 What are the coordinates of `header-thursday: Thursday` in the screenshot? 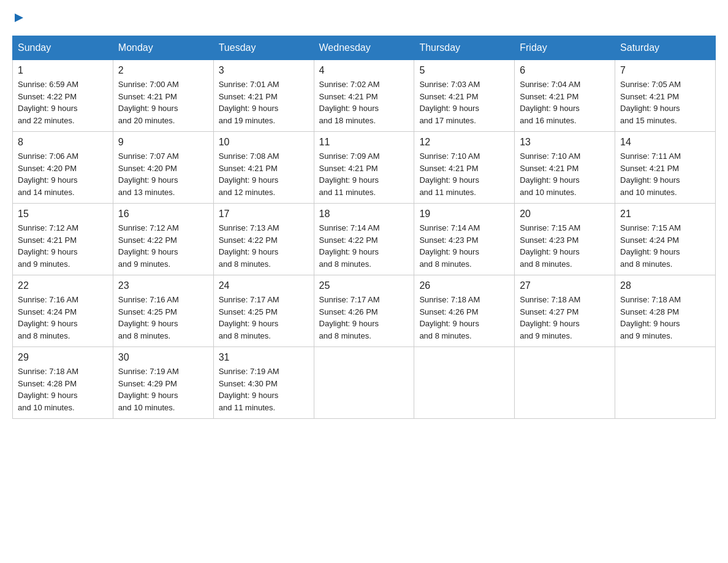 It's located at (464, 48).